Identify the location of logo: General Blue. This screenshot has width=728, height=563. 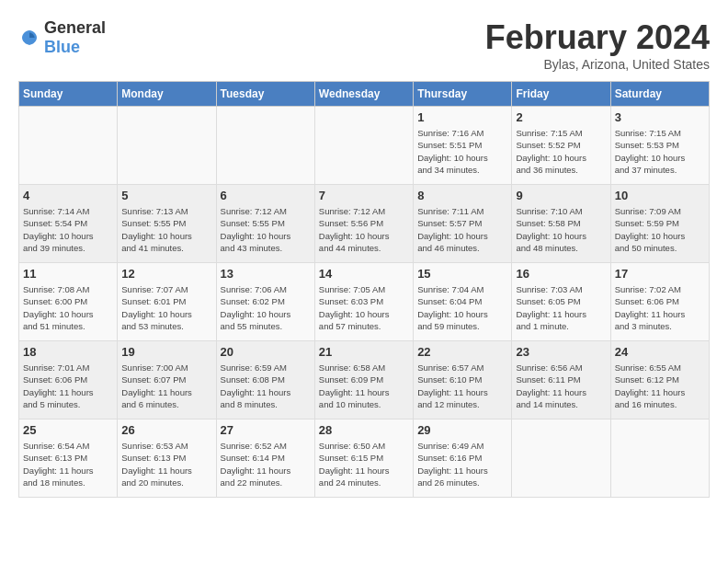
(63, 38).